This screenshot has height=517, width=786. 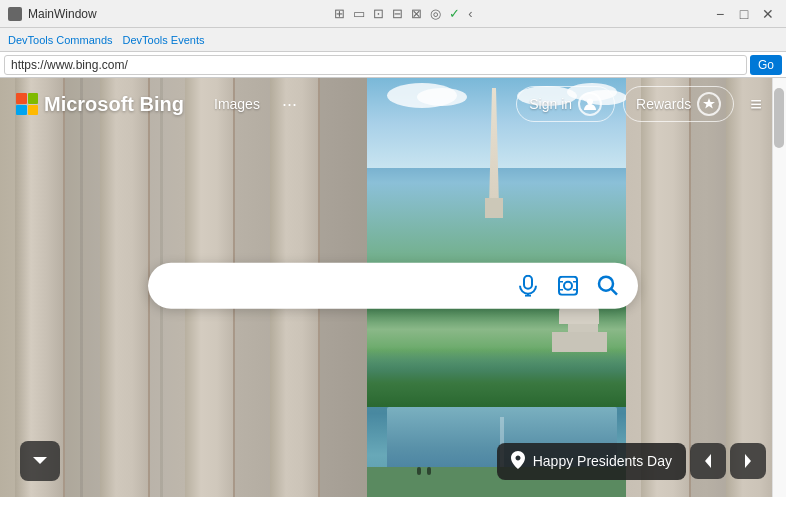 I want to click on location-pin-icon, so click(x=518, y=462).